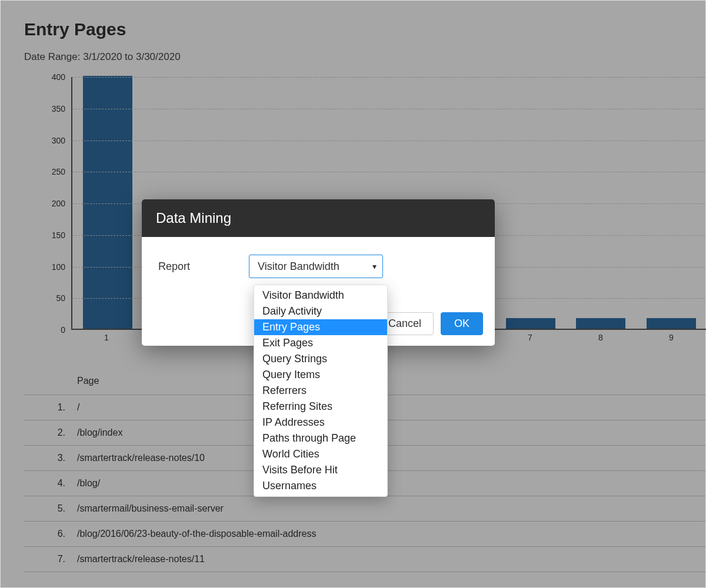  I want to click on report-select-value: Visitor Bandwidth, so click(299, 267).